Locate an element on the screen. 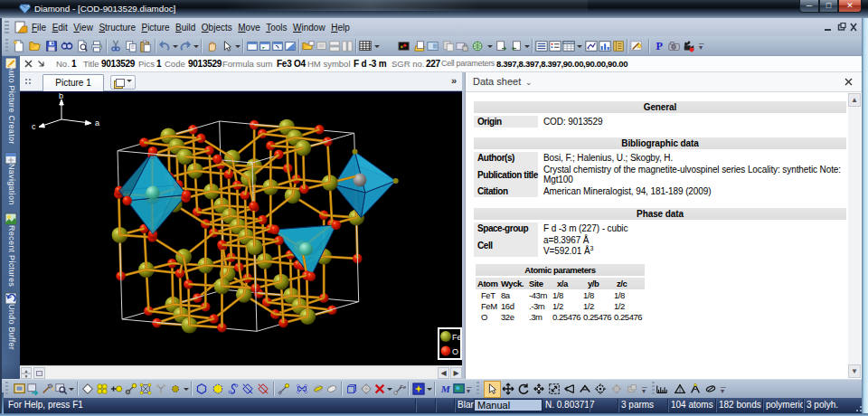 Image resolution: width=868 pixels, height=416 pixels. svg-text: O is located at coordinates (456, 352).